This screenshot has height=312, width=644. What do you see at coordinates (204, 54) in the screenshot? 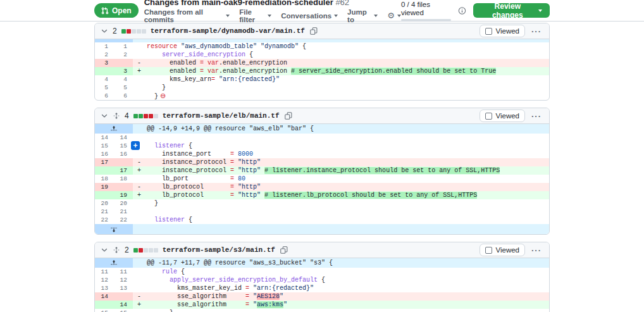
I see `code-token: server_side_encryption` at bounding box center [204, 54].